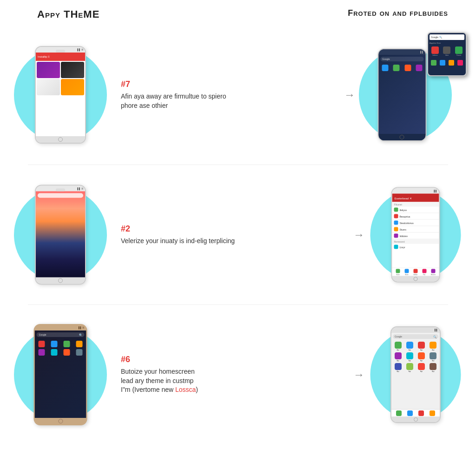 The width and height of the screenshot is (476, 476). Describe the element at coordinates (73, 70) in the screenshot. I see `card-dark` at that location.